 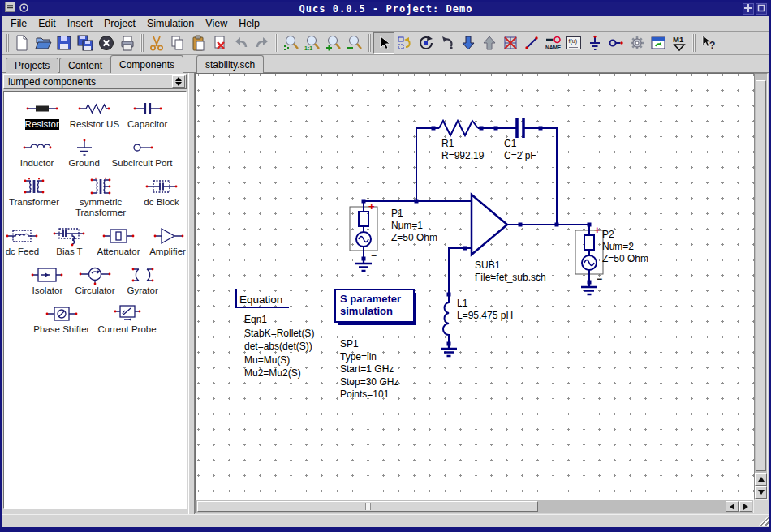 I want to click on resize-grip, so click(x=763, y=521).